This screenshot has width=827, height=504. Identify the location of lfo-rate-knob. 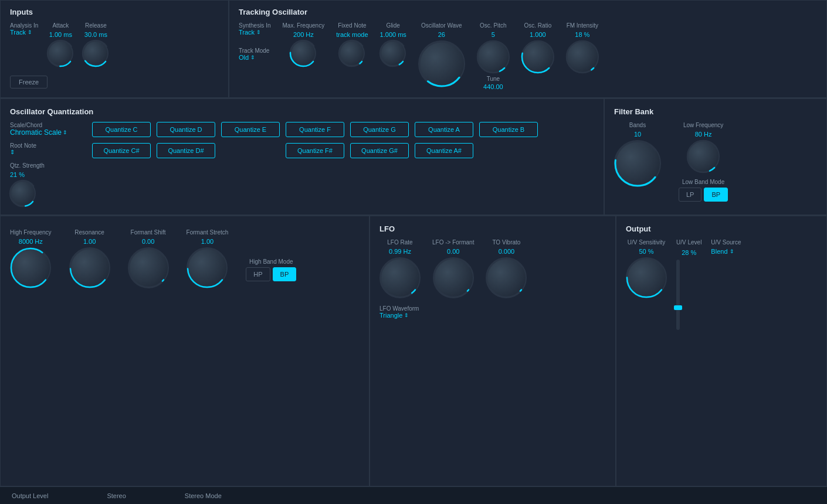
(400, 278).